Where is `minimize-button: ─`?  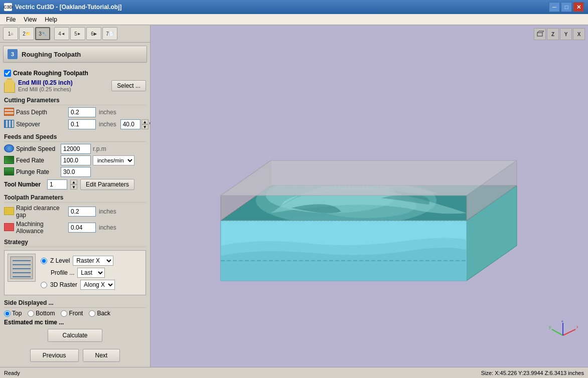
minimize-button: ─ is located at coordinates (554, 7).